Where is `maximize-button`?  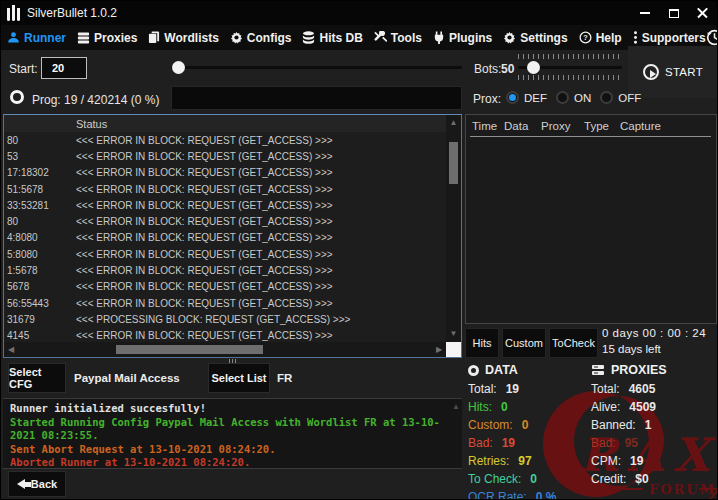 maximize-button is located at coordinates (674, 13).